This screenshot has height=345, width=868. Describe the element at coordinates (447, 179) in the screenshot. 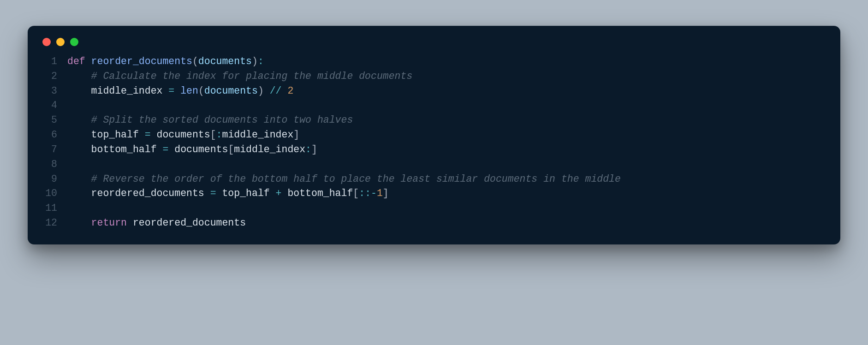

I see `line-content: # Reverse the order of the bottom half t…` at that location.